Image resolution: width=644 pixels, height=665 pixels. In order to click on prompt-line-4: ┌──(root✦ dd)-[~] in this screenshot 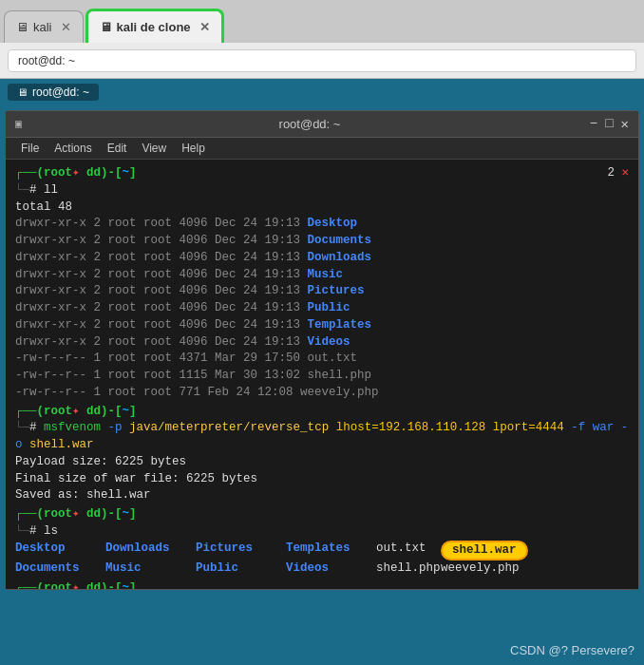, I will do `click(322, 585)`.